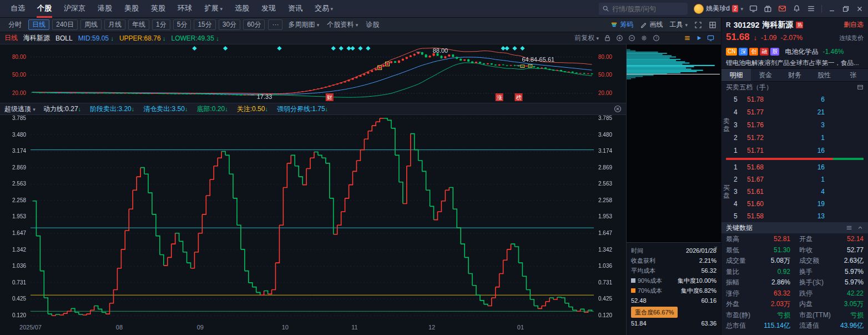  Describe the element at coordinates (699, 38) in the screenshot. I see `play-icon` at that location.